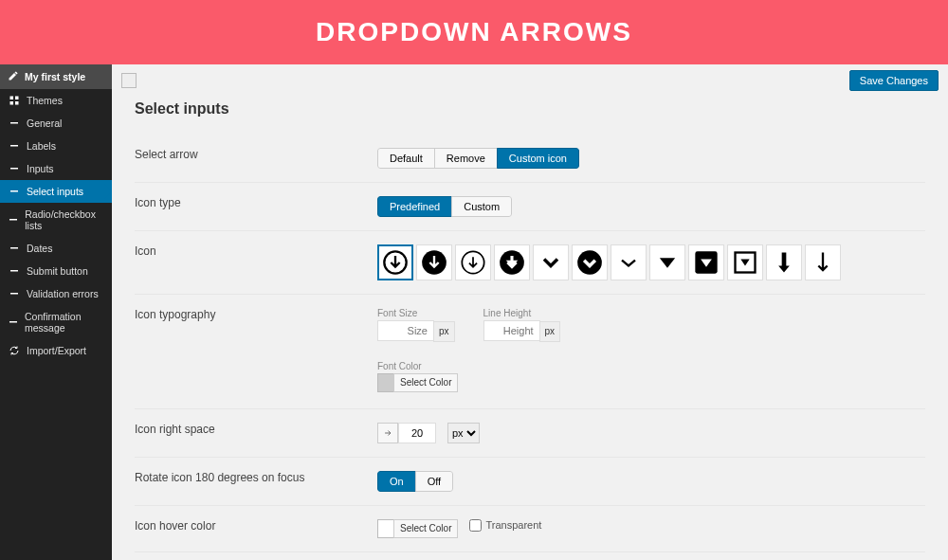 This screenshot has width=948, height=560. What do you see at coordinates (56, 313) in the screenshot?
I see `sidebar: My first style ThemesGeneralLabelsInputs…` at bounding box center [56, 313].